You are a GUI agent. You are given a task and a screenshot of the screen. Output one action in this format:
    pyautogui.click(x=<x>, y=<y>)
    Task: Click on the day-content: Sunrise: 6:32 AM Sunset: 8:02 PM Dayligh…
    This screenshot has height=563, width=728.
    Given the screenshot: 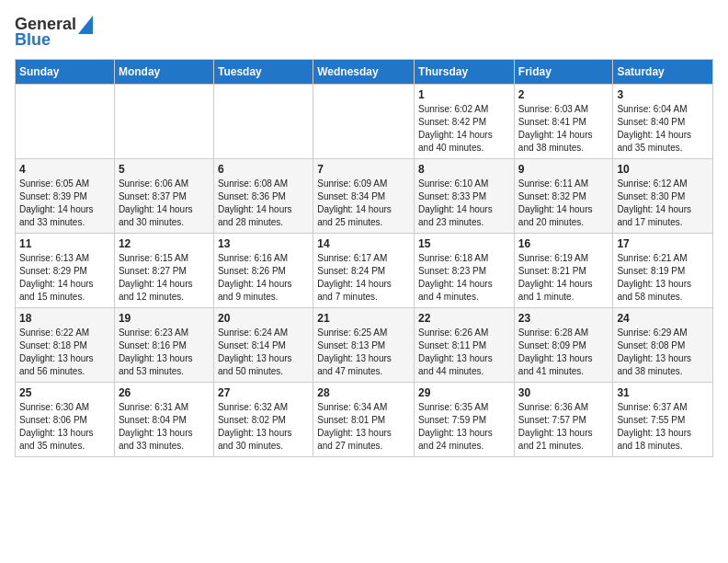 What is the action you would take?
    pyautogui.click(x=263, y=427)
    